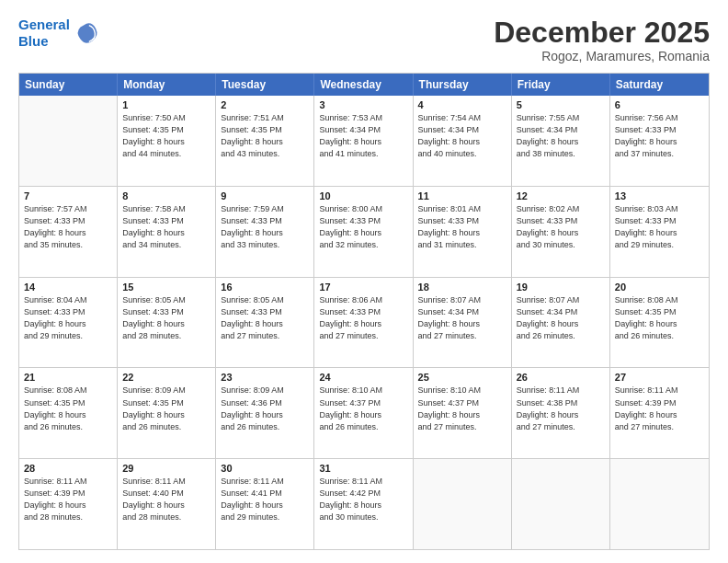 This screenshot has width=728, height=563. I want to click on day-number: 22, so click(166, 377).